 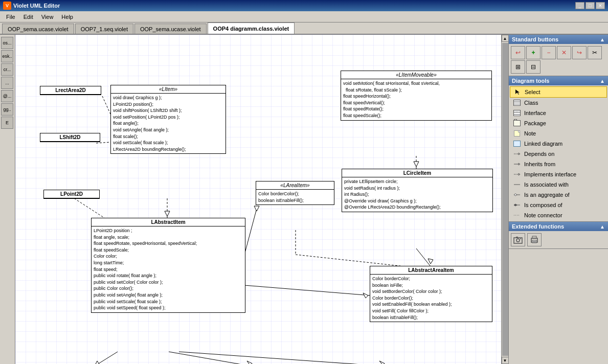 What do you see at coordinates (168, 89) in the screenshot?
I see `litem-stereotype: «LItem»` at bounding box center [168, 89].